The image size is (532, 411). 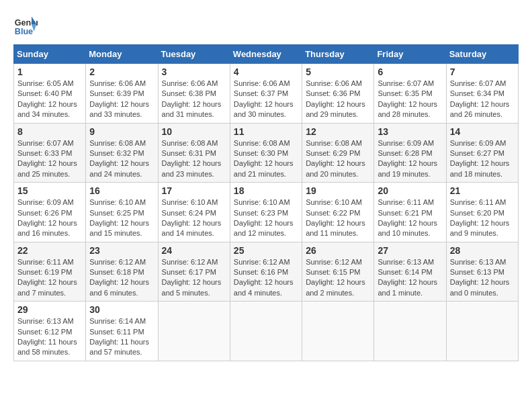 What do you see at coordinates (266, 72) in the screenshot?
I see `day-number: 4` at bounding box center [266, 72].